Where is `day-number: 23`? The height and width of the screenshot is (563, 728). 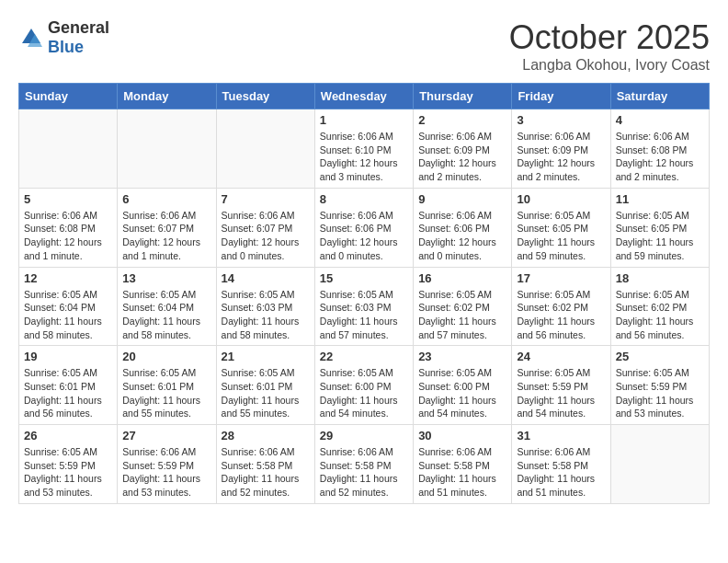
day-number: 23 is located at coordinates (462, 357).